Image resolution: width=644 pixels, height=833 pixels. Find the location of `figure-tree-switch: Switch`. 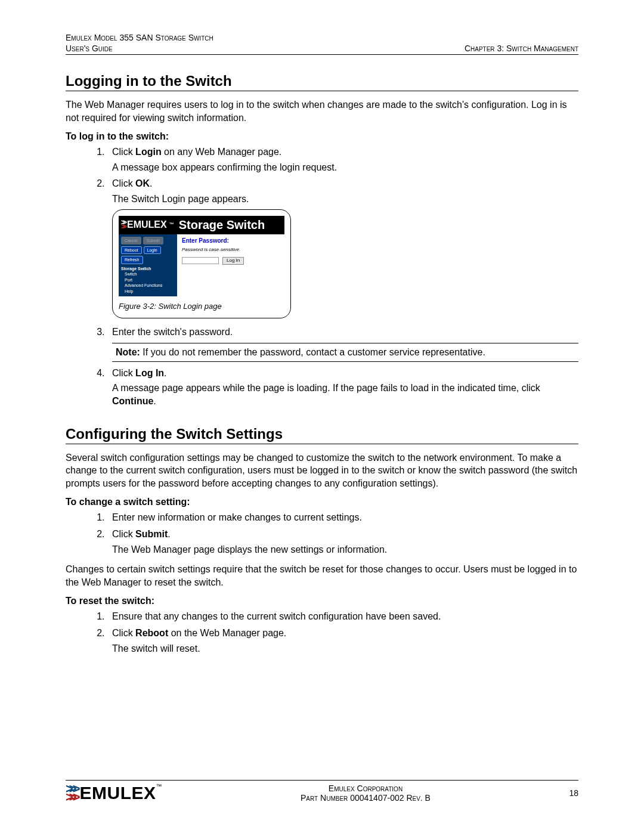

figure-tree-switch: Switch is located at coordinates (150, 274).